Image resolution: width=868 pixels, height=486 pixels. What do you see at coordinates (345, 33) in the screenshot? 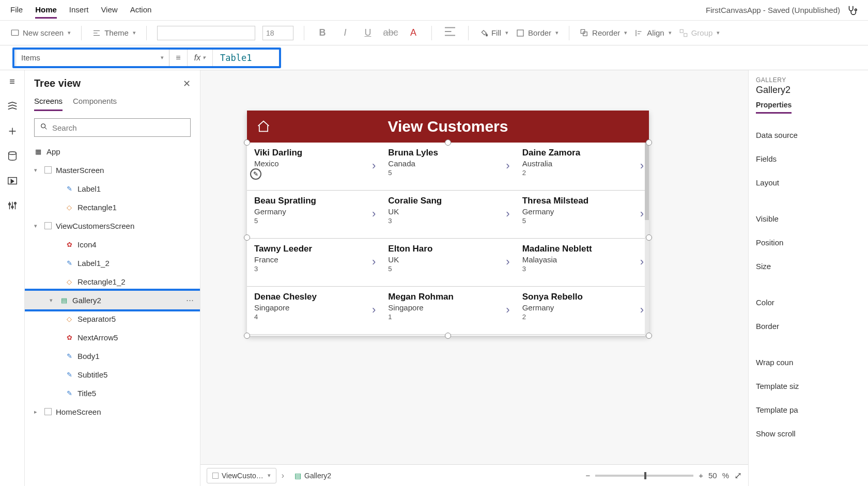
I see `italic-button: I` at bounding box center [345, 33].